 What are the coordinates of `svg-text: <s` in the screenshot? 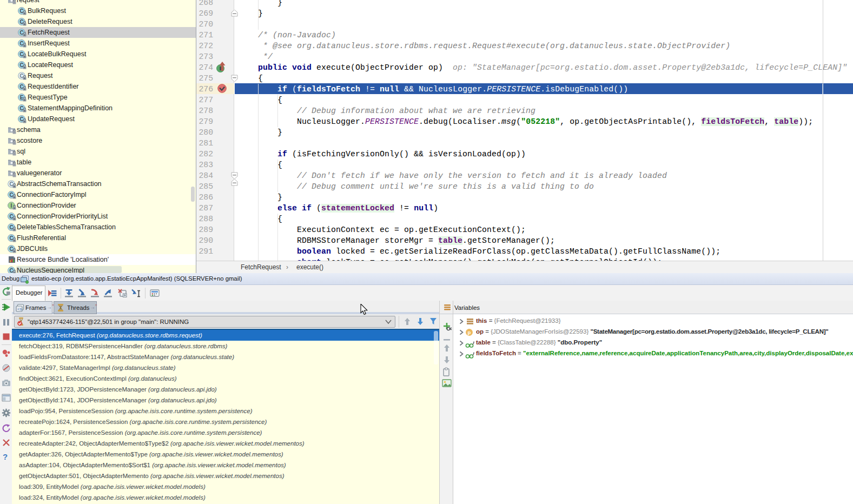 It's located at (19, 309).